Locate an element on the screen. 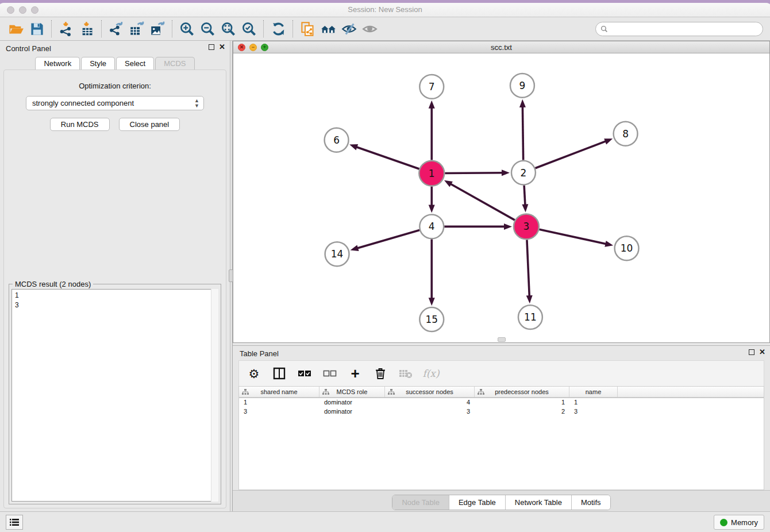 The height and width of the screenshot is (532, 770). table-row: 3dominator323 is located at coordinates (501, 412).